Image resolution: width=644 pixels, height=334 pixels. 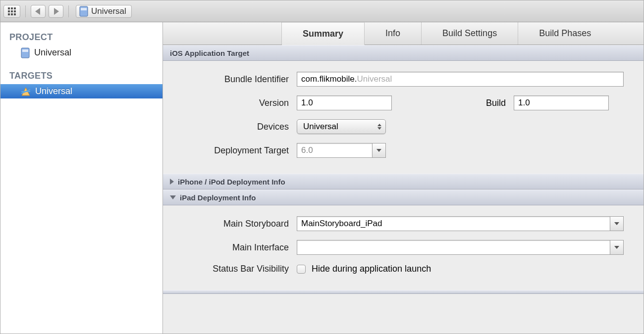 What do you see at coordinates (617, 224) in the screenshot?
I see `main-storyboard-drop-button` at bounding box center [617, 224].